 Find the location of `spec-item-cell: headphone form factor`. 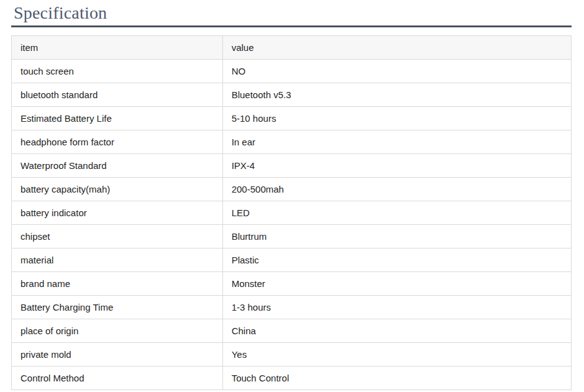

spec-item-cell: headphone form factor is located at coordinates (117, 142).